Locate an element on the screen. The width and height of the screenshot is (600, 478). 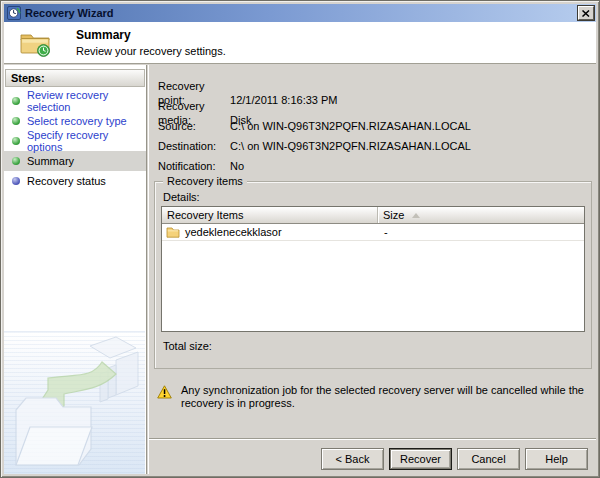
step-label: Summary is located at coordinates (50, 161).